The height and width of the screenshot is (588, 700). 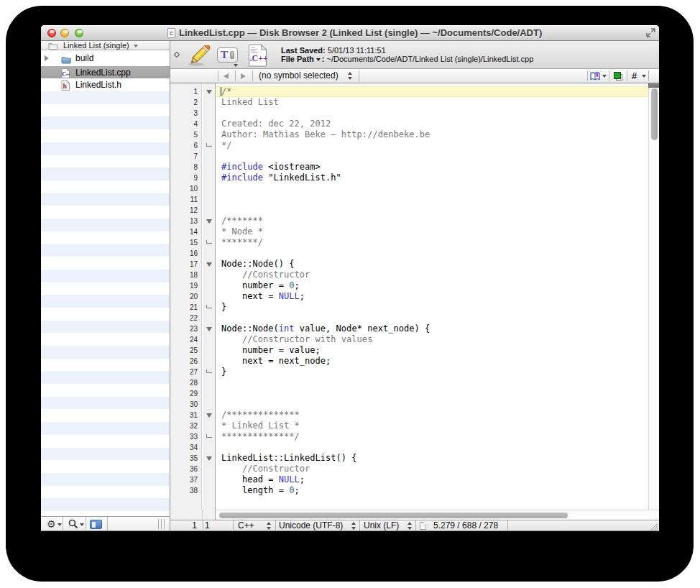 I want to click on file-tree-item: C++LinkedList.cpp, so click(x=105, y=72).